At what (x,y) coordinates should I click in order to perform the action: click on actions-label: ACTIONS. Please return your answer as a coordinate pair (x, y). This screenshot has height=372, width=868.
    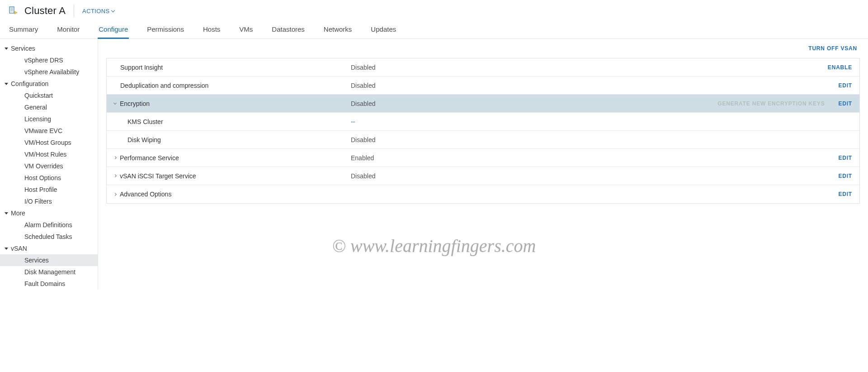
    Looking at the image, I should click on (96, 11).